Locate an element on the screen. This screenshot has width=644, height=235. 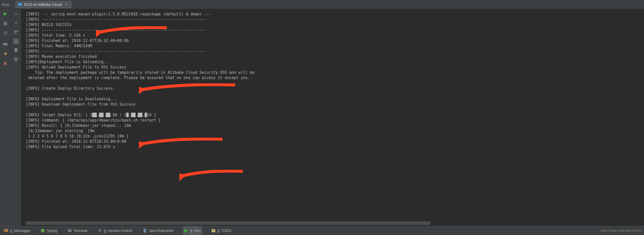
vcs-label: 9: Version Control is located at coordinates (118, 231).